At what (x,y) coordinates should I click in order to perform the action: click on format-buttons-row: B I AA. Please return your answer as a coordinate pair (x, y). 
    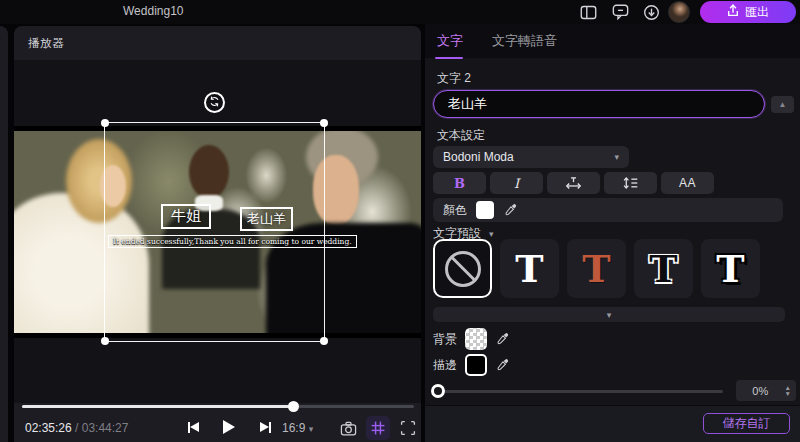
    Looking at the image, I should click on (574, 183).